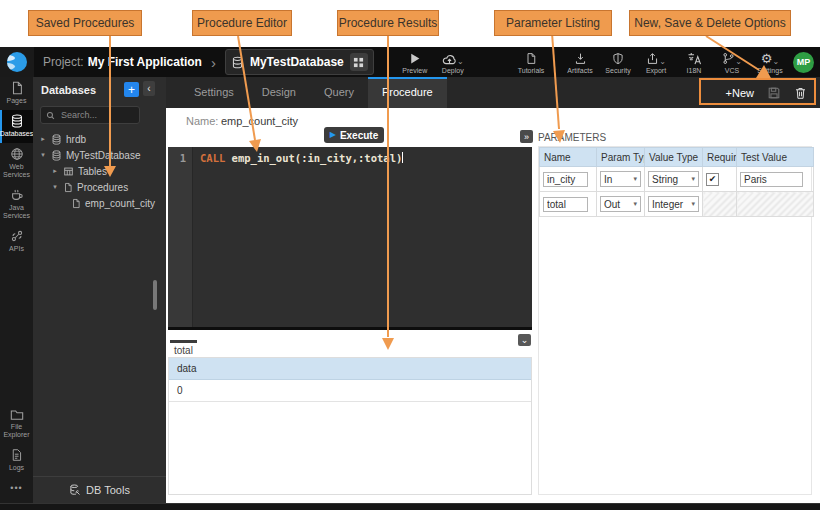 This screenshot has height=510, width=820. I want to click on tree-item-mytestdatabase: ▾ MyTestDatabase, so click(100, 155).